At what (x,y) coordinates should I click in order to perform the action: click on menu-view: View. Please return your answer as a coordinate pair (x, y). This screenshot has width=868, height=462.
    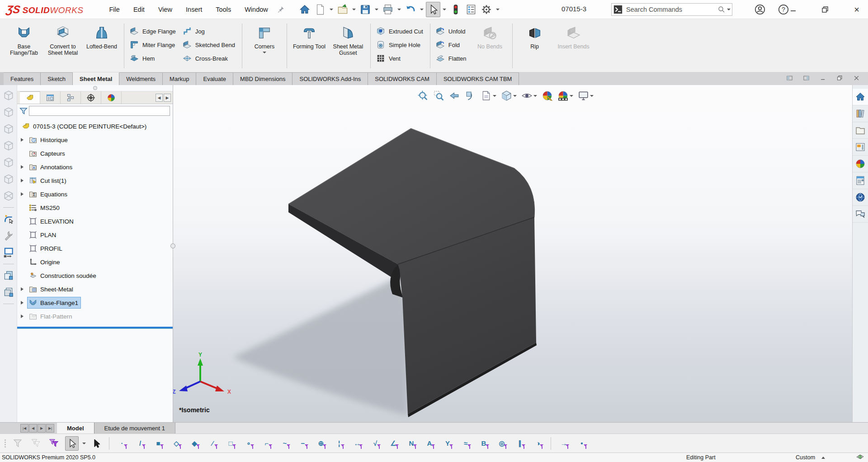
    Looking at the image, I should click on (165, 10).